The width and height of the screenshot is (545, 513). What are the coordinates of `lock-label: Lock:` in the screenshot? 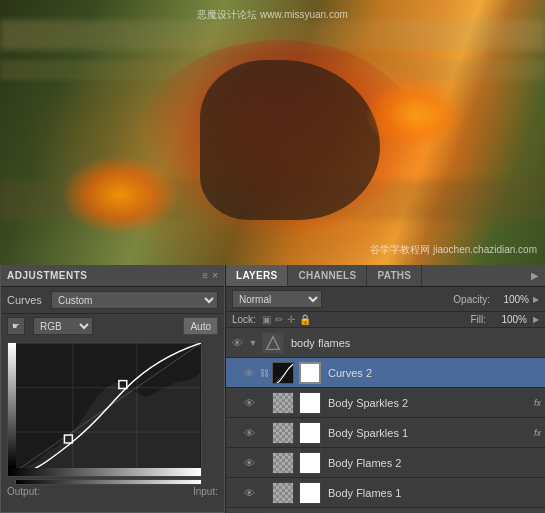 It's located at (244, 320).